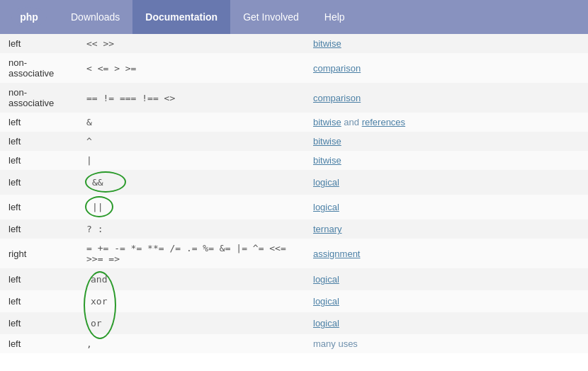  Describe the element at coordinates (294, 17) in the screenshot. I see `navbar: php Downloads Documentation Get Involved…` at that location.